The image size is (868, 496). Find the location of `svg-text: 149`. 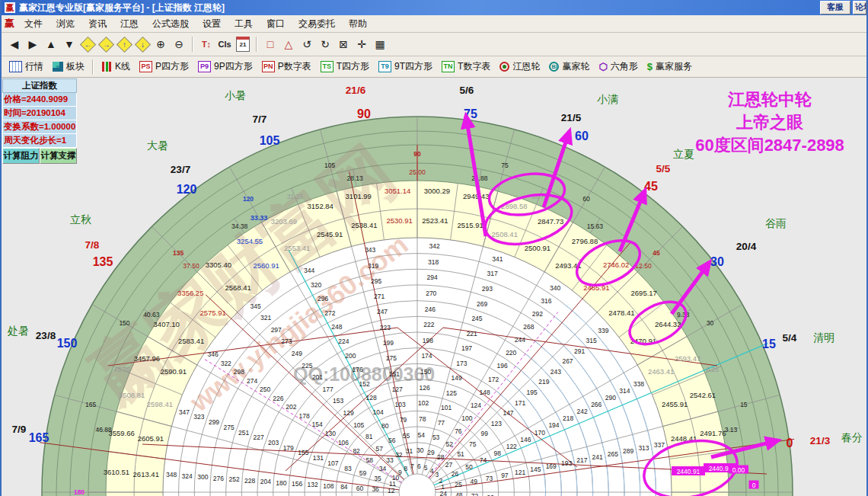

svg-text: 149 is located at coordinates (456, 378).